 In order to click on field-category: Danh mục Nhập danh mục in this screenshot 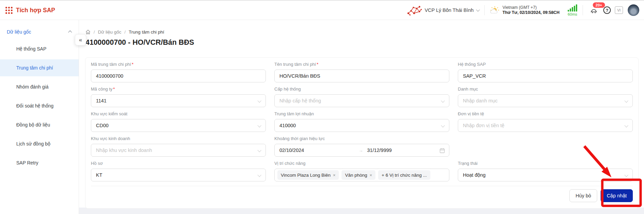, I will do `click(545, 96)`.